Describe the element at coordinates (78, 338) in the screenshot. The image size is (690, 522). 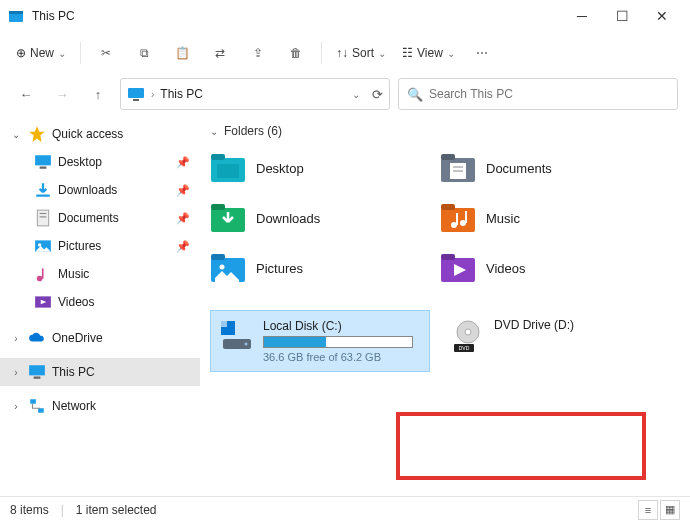
I see `sidebar-item-label: OneDrive` at that location.